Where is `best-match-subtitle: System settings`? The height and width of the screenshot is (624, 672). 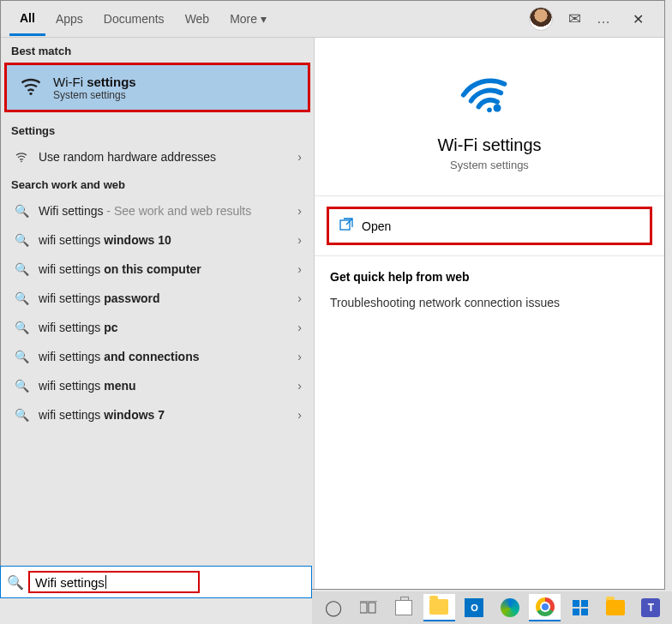 best-match-subtitle: System settings is located at coordinates (94, 95).